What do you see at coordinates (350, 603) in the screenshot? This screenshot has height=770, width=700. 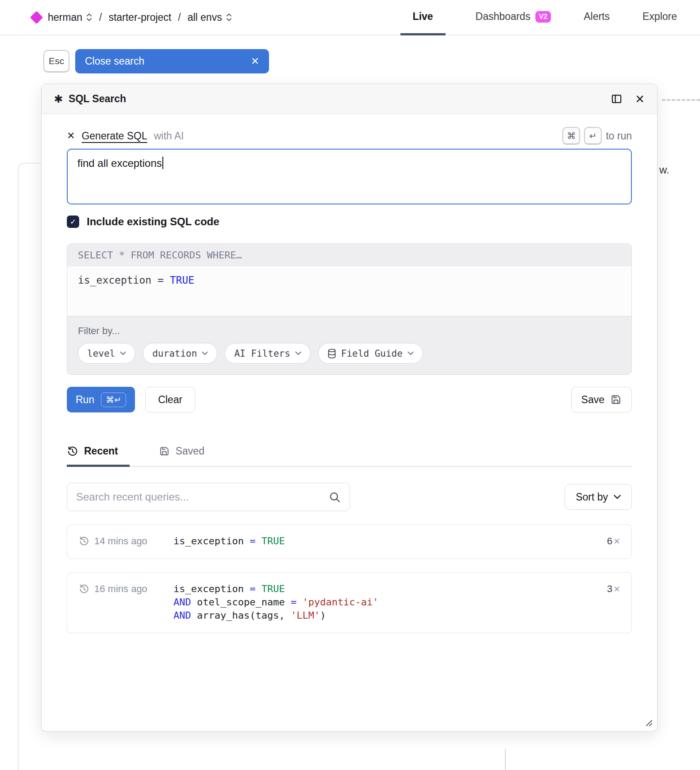 I see `recent-query-row: 16 mins ago is_exception = TRUE AND otel…` at bounding box center [350, 603].